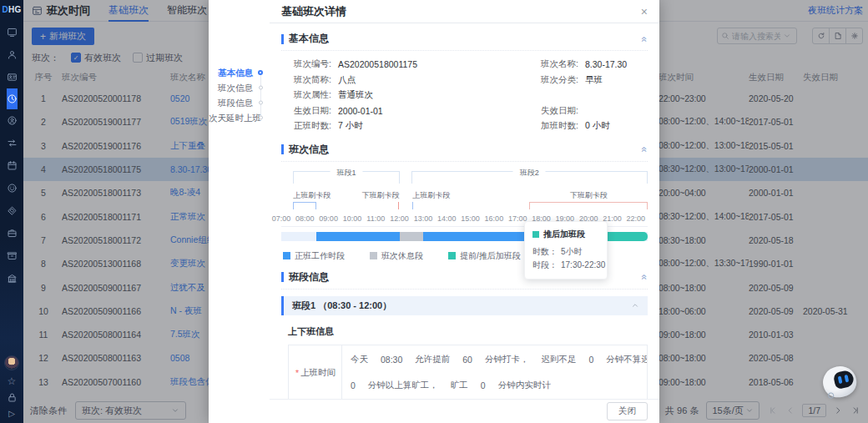  I want to click on sidebar-item-archive, so click(12, 255).